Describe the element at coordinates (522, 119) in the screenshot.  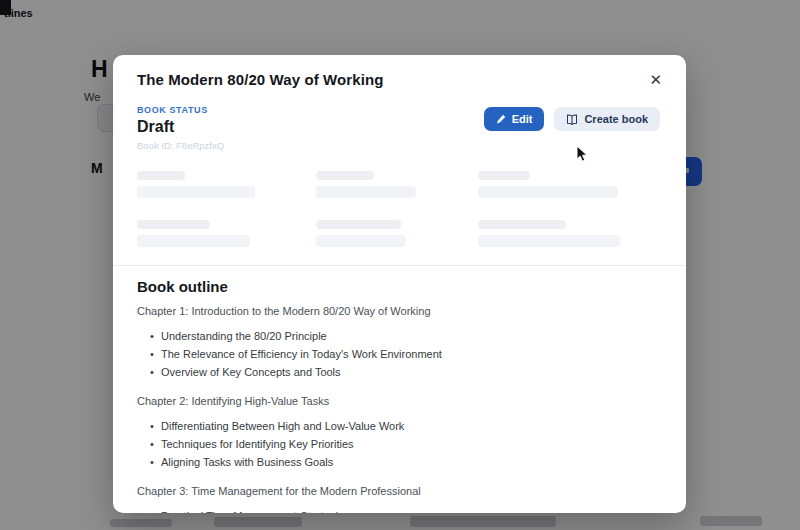
I see `edit-button-label: Edit` at that location.